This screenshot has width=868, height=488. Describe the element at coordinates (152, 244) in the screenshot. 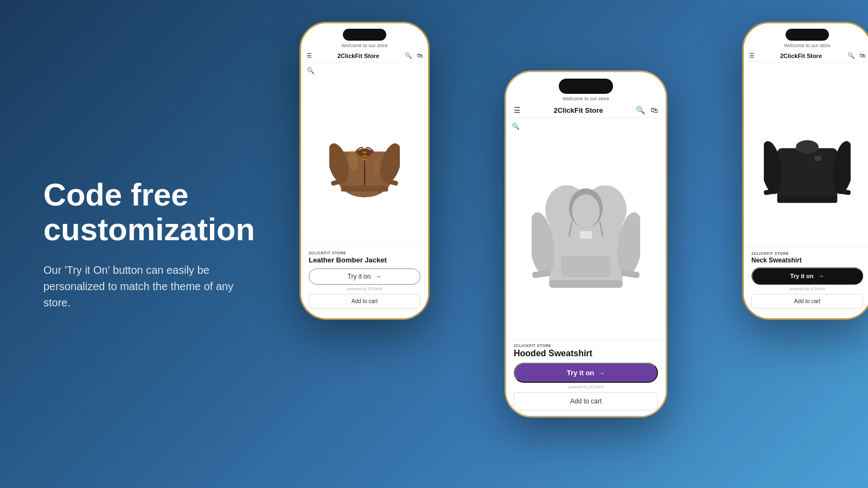

I see `left-section: Code free customization Our 'Try it On' …` at that location.